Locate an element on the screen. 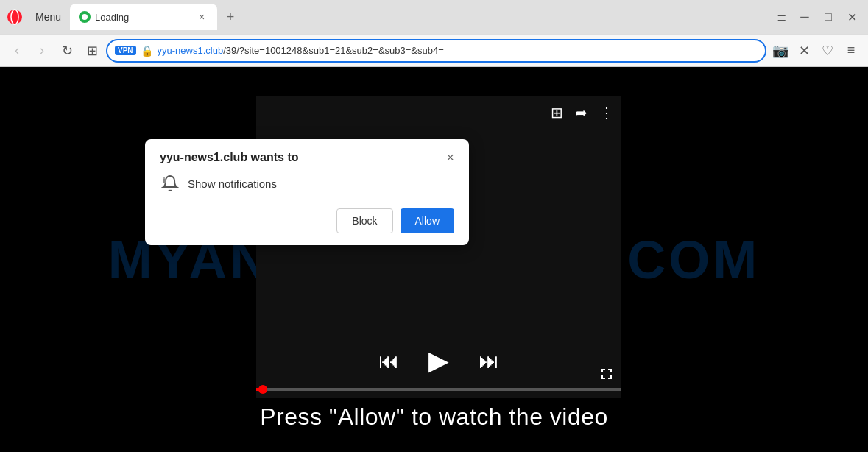 This screenshot has height=452, width=868. video-btn-row: ⏮ ▶ ⏭ is located at coordinates (439, 361).